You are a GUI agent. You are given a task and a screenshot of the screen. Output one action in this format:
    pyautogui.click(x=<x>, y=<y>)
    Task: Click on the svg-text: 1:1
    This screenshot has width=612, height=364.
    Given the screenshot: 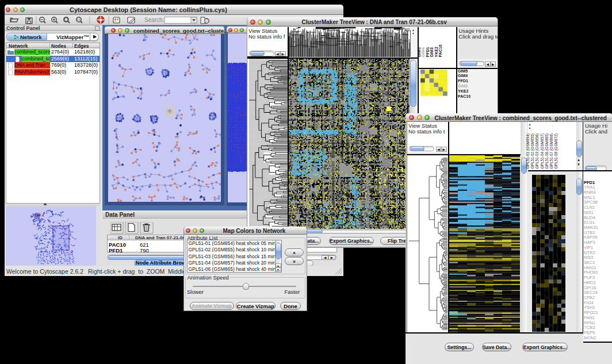 What is the action you would take?
    pyautogui.click(x=79, y=20)
    